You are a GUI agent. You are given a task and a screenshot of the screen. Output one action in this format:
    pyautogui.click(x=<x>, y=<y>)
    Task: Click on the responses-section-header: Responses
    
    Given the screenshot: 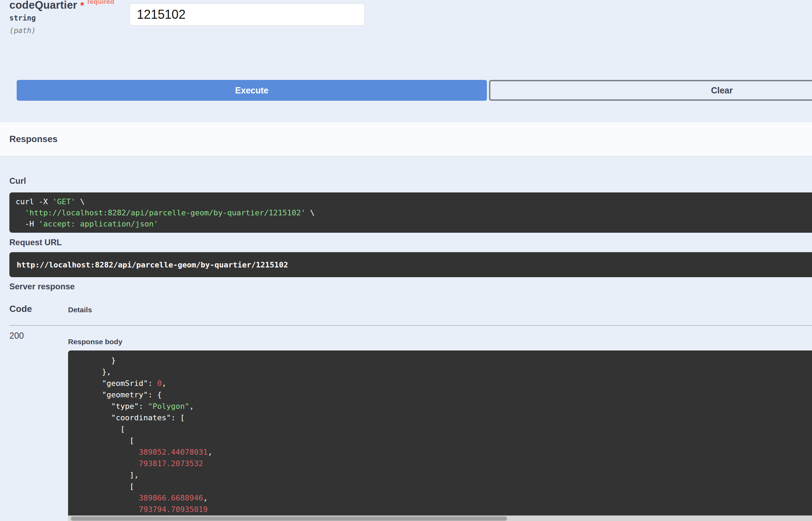 What is the action you would take?
    pyautogui.click(x=406, y=139)
    